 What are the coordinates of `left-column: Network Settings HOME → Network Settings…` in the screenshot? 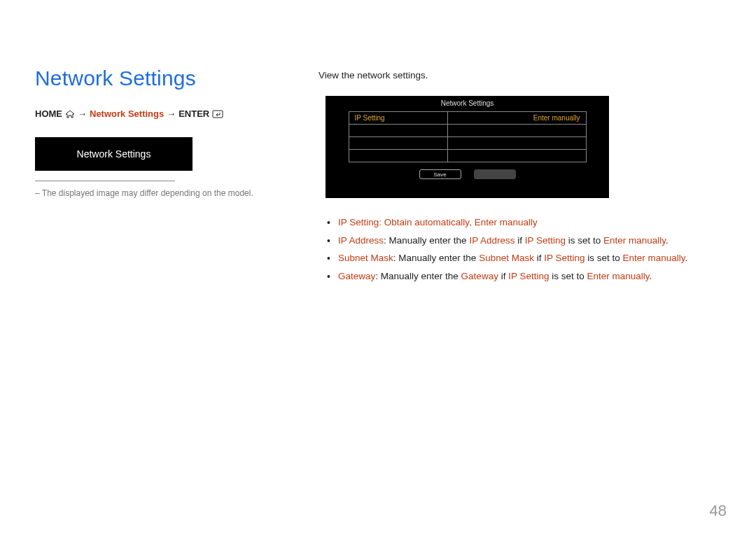 It's located at (168, 132).